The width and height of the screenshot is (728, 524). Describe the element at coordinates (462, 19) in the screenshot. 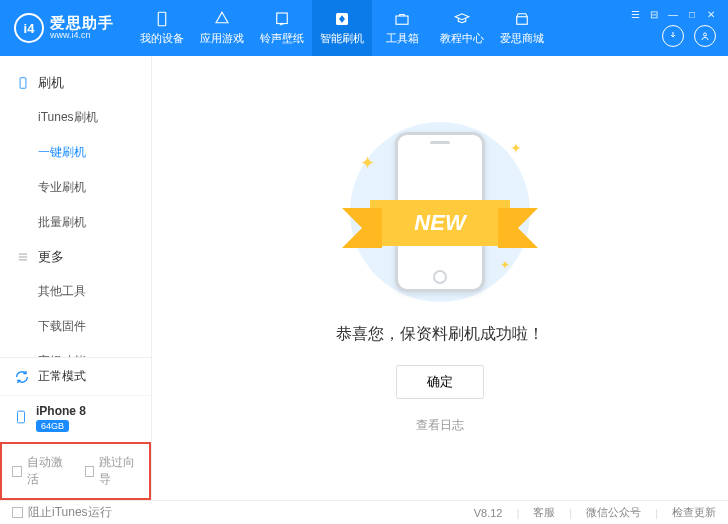

I see `graduation-icon` at that location.